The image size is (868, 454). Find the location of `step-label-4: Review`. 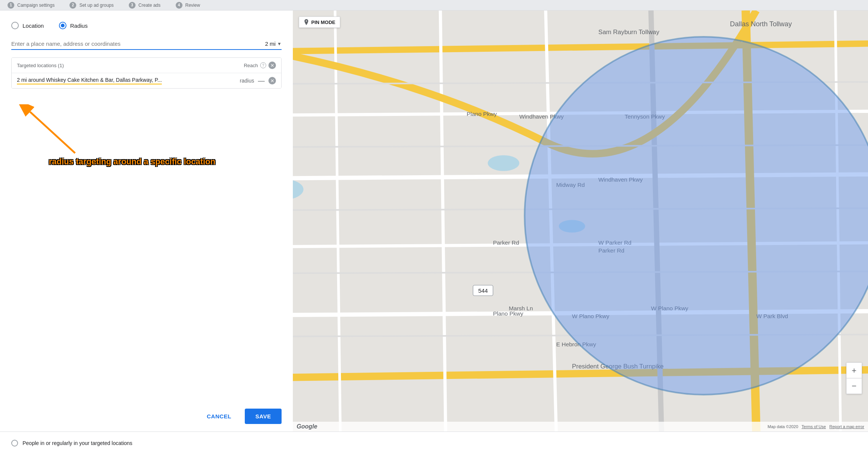

step-label-4: Review is located at coordinates (193, 5).